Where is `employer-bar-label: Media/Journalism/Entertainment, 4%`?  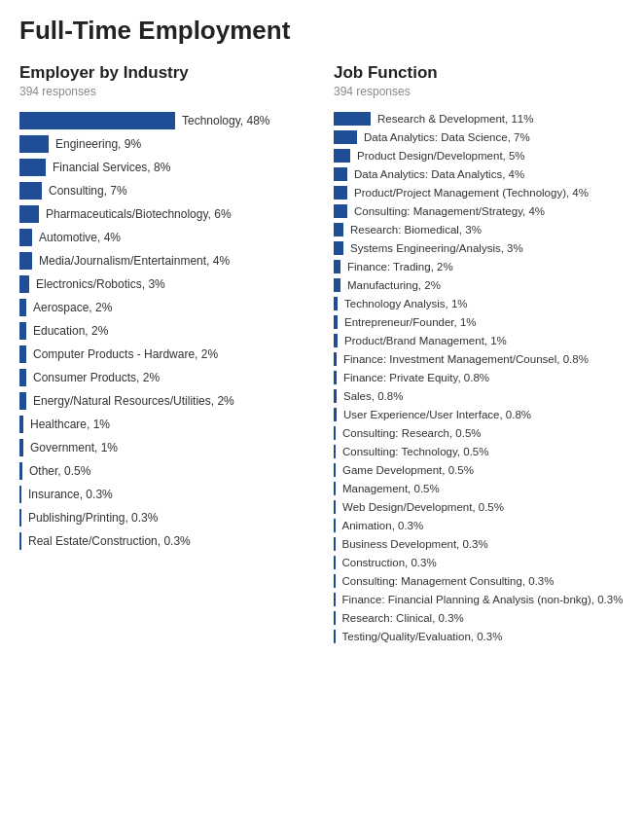
employer-bar-label: Media/Journalism/Entertainment, 4% is located at coordinates (134, 261).